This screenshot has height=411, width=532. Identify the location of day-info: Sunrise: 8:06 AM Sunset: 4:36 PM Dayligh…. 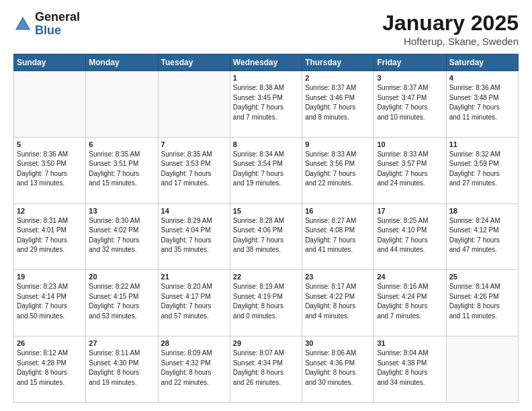
(338, 368).